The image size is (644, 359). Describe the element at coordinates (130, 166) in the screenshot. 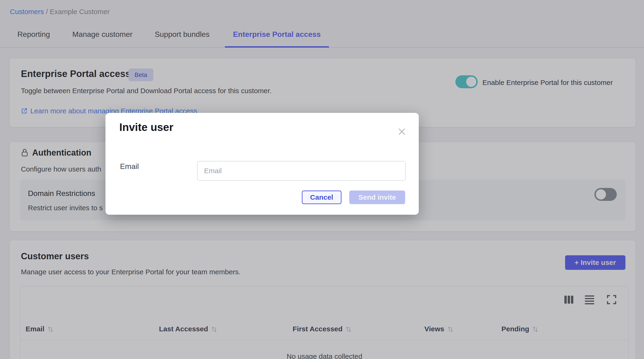

I see `email-field-label: Email` at that location.